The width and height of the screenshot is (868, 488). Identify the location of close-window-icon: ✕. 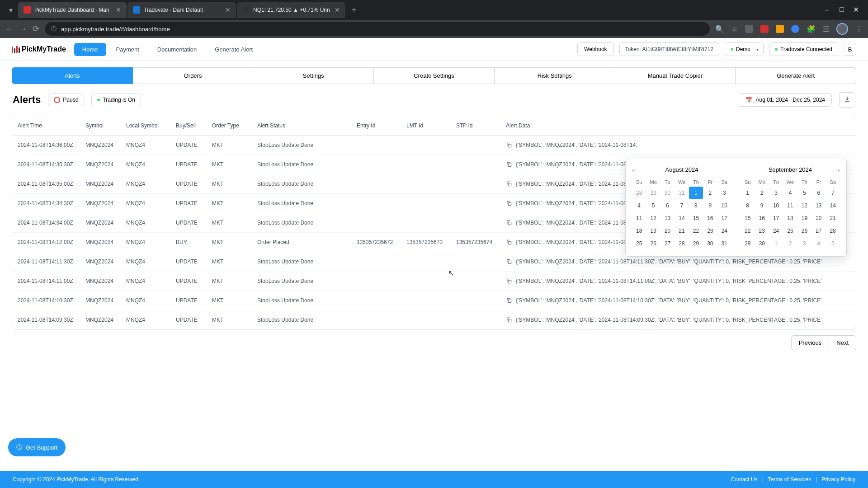
(856, 10).